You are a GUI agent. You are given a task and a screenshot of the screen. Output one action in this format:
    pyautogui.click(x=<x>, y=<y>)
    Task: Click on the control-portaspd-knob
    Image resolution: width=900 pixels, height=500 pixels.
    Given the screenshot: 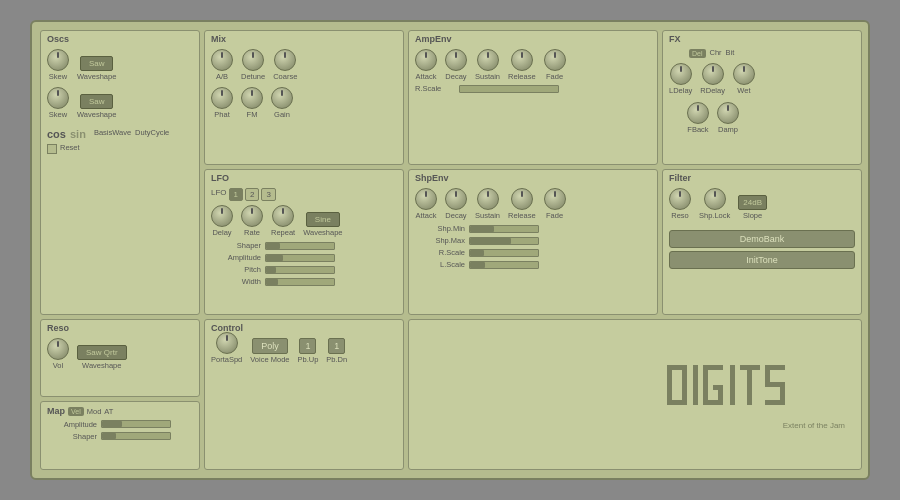 What is the action you would take?
    pyautogui.click(x=227, y=343)
    